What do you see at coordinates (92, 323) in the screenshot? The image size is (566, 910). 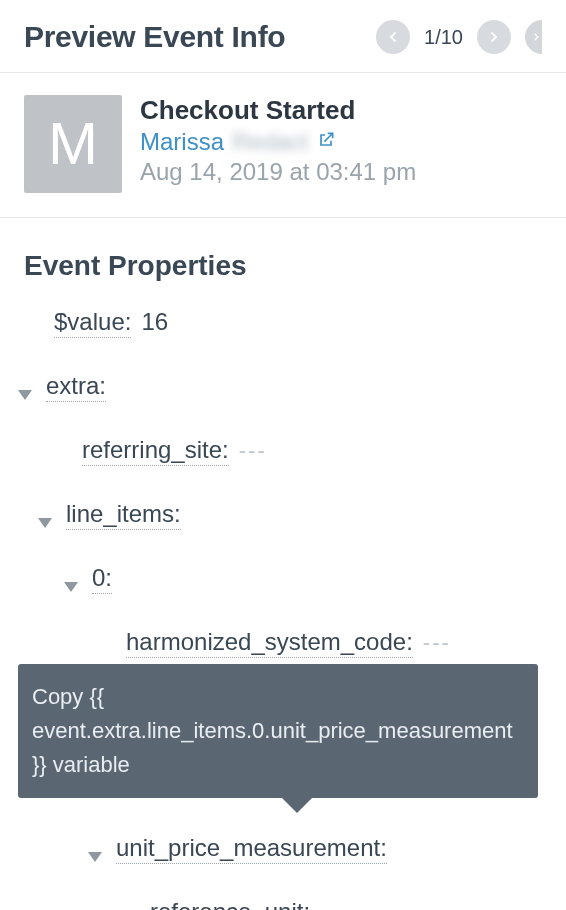 I see `prop-key: $value:` at bounding box center [92, 323].